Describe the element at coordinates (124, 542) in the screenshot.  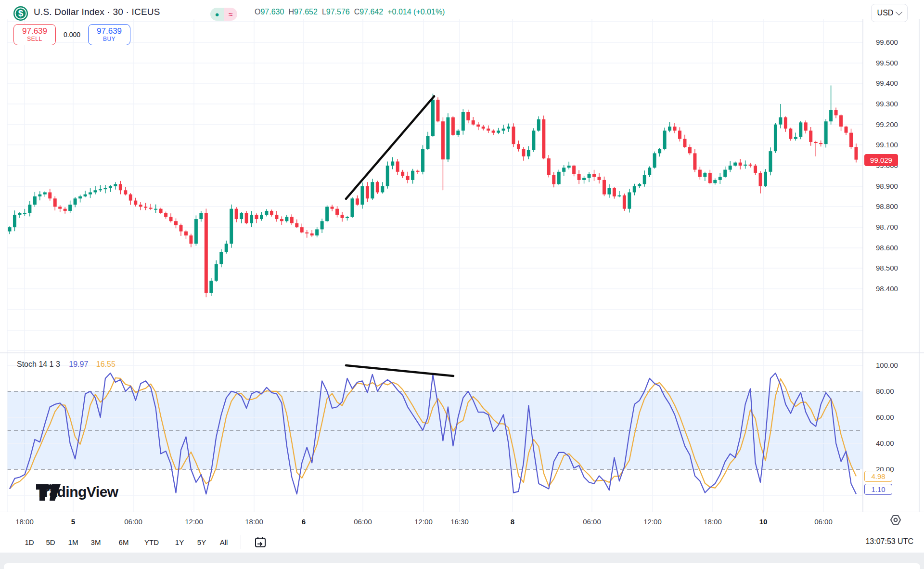
I see `range-button-6m: 6M` at that location.